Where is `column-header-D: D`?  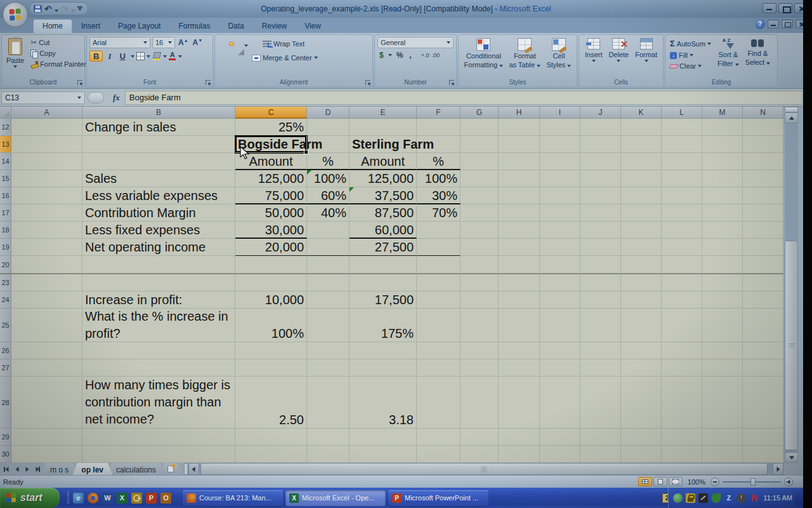 column-header-D: D is located at coordinates (329, 113).